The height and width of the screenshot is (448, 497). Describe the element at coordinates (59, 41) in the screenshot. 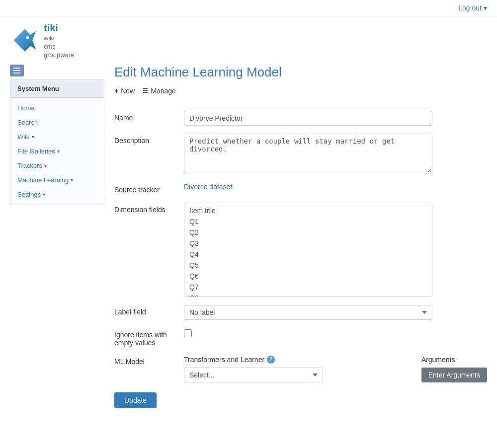

I see `logo-text: tiki wiki cms groupware` at that location.